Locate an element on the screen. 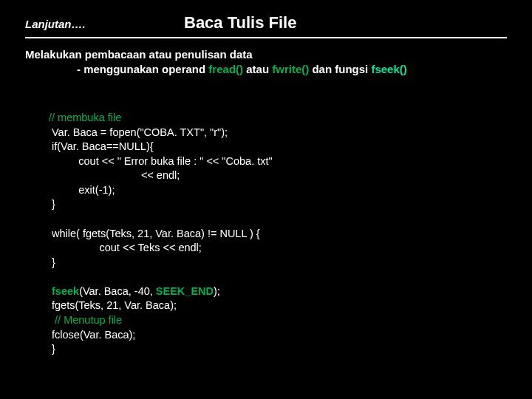  code-line: Var. Baca = fopen("COBA. TXT", "r"); is located at coordinates (138, 132).